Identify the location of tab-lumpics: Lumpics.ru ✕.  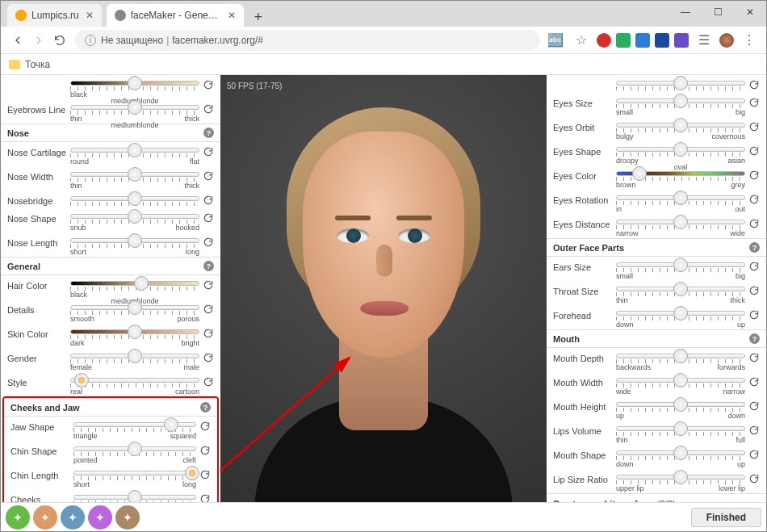
(55, 15).